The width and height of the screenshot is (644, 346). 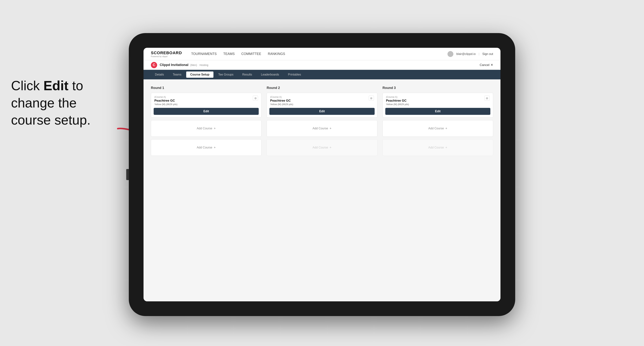 I want to click on round-1-course-info: (Course A) Peachtree GC Yellow (M) (6629…, so click(x=166, y=101).